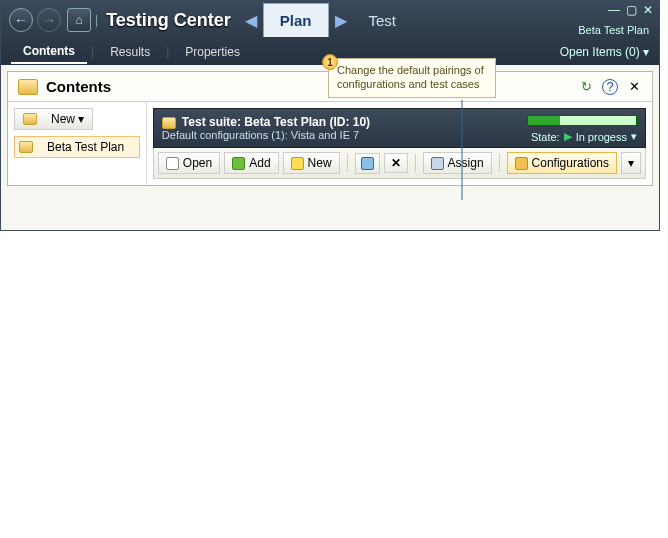 This screenshot has width=668, height=538. Describe the element at coordinates (586, 87) in the screenshot. I see `refresh-icon: ↻` at that location.